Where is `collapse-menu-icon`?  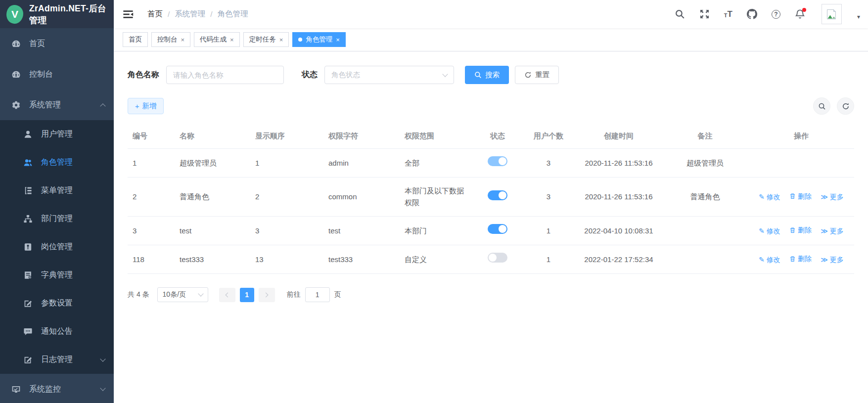
collapse-menu-icon is located at coordinates (128, 14).